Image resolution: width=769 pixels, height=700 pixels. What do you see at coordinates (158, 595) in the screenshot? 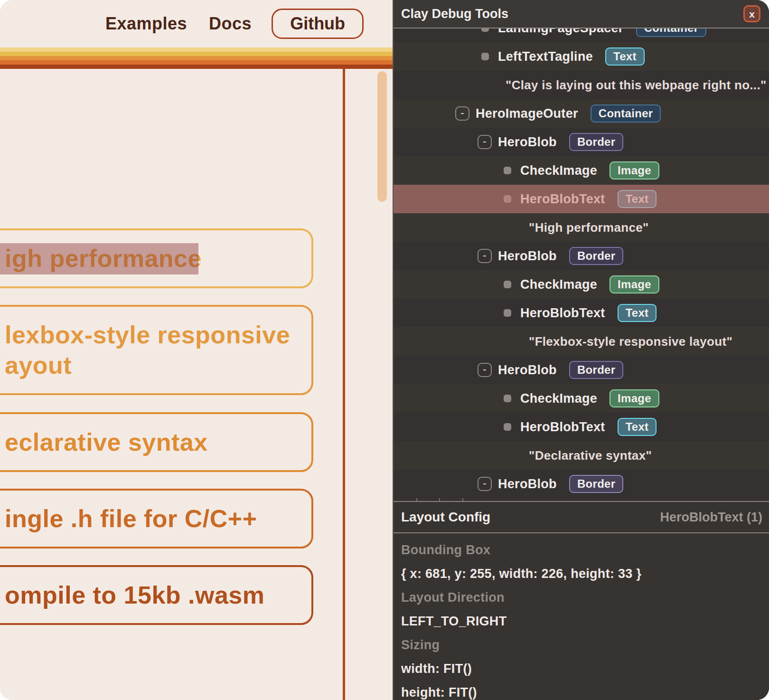
I see `hero-blob-text: ompile to 15kb .wasm` at bounding box center [158, 595].